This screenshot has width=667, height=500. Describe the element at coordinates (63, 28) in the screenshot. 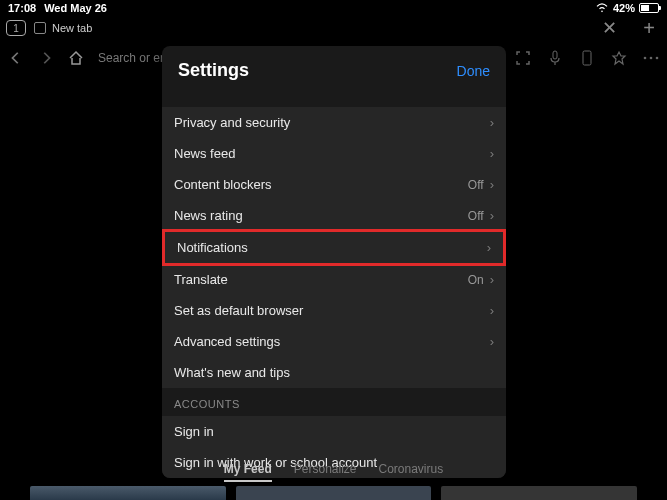

I see `tab-new-tab: New tab` at that location.